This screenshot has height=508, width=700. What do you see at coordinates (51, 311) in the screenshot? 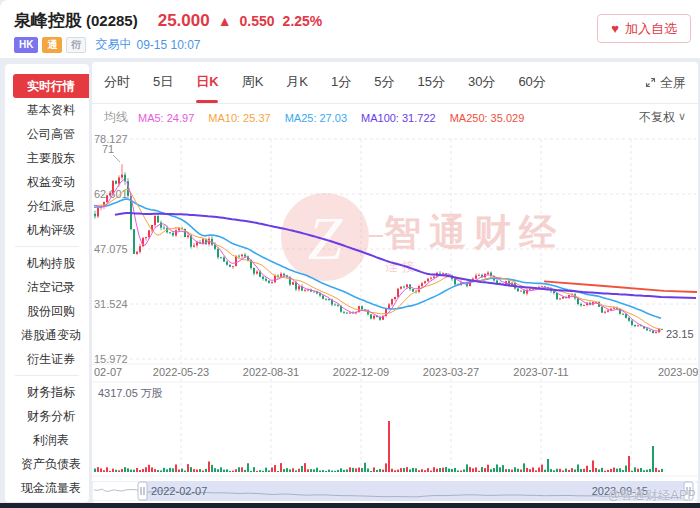
I see `sidebar-item: 股份回购` at bounding box center [51, 311].